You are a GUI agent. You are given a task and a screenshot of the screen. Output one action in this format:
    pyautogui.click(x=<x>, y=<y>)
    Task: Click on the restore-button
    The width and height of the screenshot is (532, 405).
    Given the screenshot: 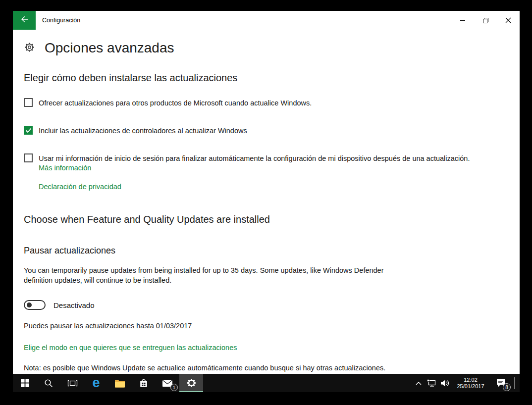 What is the action you would take?
    pyautogui.click(x=485, y=20)
    